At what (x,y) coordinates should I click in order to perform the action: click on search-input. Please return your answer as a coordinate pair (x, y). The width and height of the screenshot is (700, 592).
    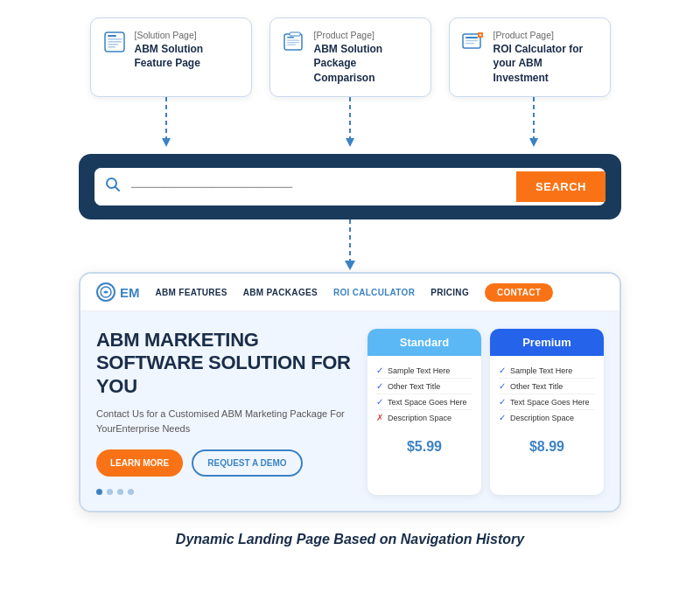
    Looking at the image, I should click on (324, 187).